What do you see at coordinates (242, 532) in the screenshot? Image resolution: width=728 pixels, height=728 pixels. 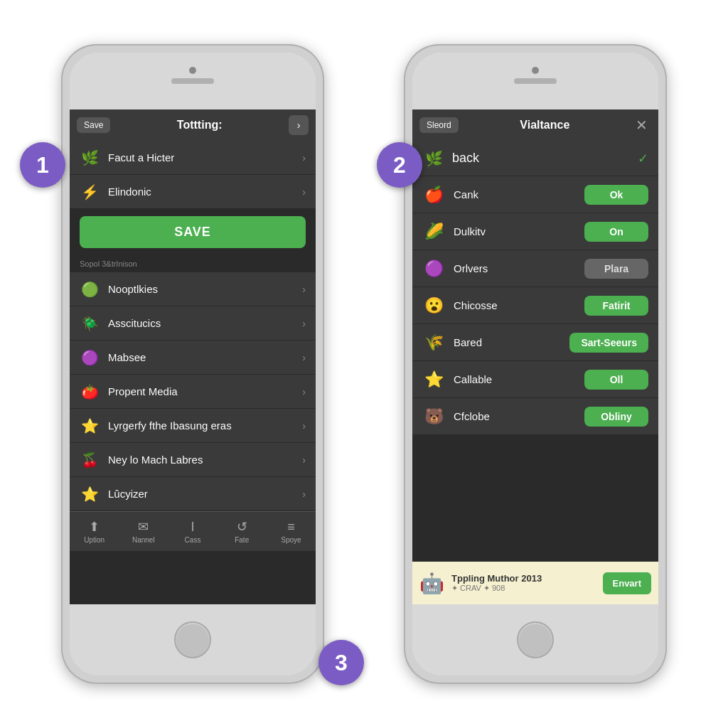 I see `tab-fate: ↺ Fate` at bounding box center [242, 532].